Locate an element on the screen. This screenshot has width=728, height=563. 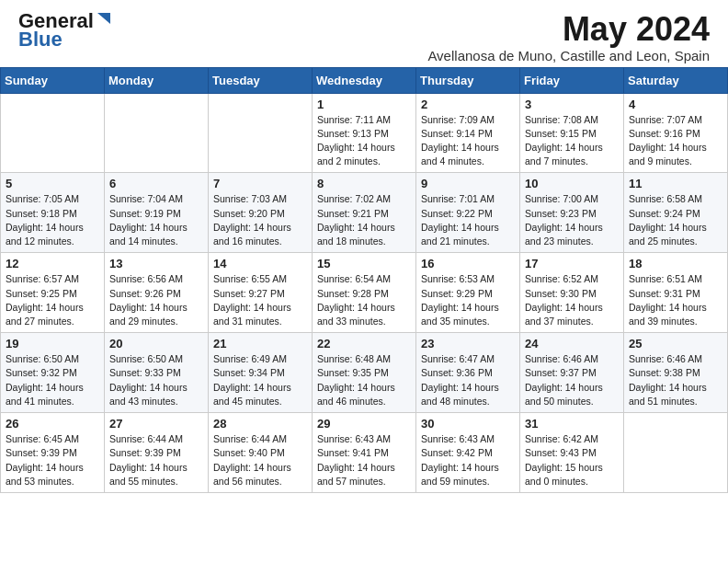
day-info: Sunrise: 6:46 AMSunset: 9:37 PMDaylight:… is located at coordinates (572, 381).